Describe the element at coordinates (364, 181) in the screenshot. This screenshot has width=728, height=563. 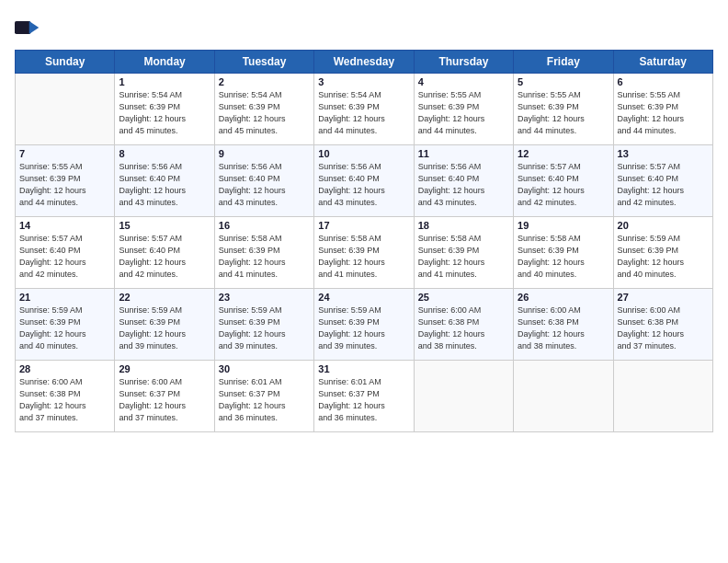
I see `calendar-cell: 10Sunrise: 5:56 AMSunset: 6:40 PMDayligh…` at that location.